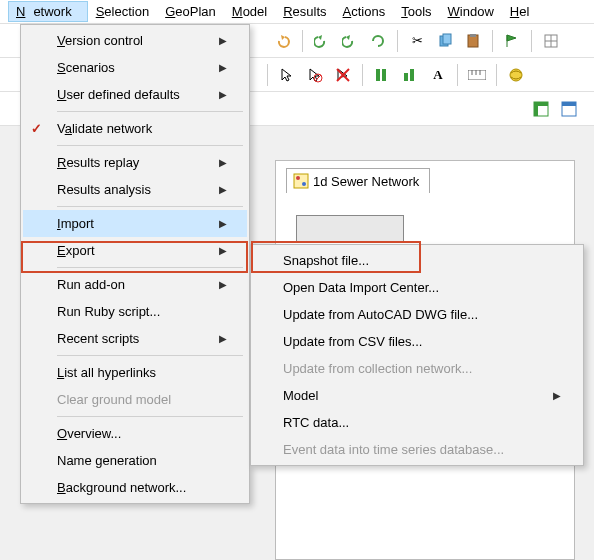 The width and height of the screenshot is (594, 560). I want to click on menu-run-addon: Run add-on▶, so click(135, 284).